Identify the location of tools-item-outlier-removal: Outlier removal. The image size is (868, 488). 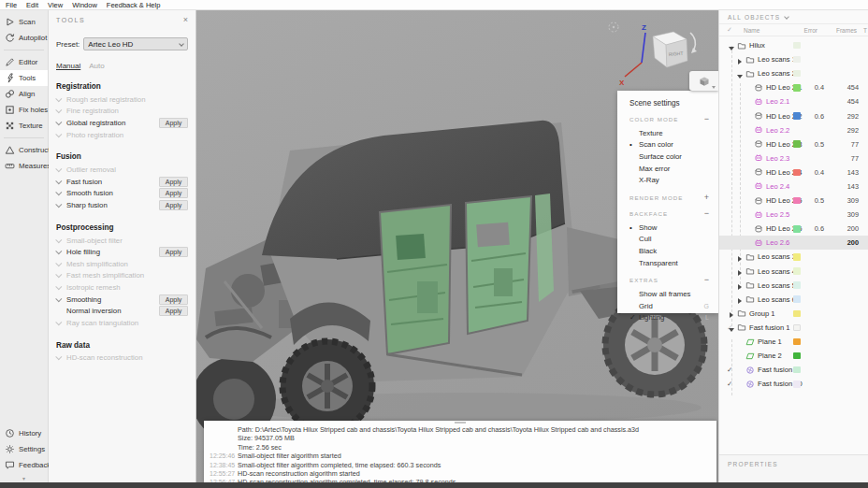
(122, 170).